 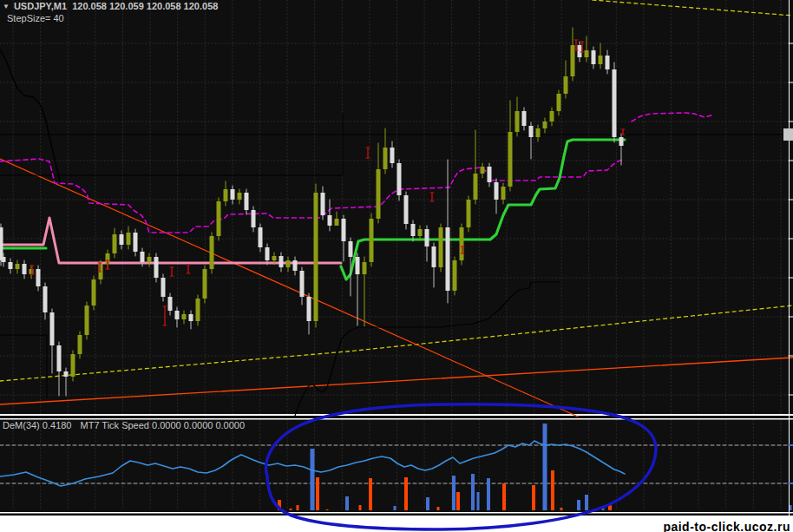 I want to click on chart-header: ▼USDJPY,M1 120.058 120.059 120.058 120.0…, so click(x=110, y=7).